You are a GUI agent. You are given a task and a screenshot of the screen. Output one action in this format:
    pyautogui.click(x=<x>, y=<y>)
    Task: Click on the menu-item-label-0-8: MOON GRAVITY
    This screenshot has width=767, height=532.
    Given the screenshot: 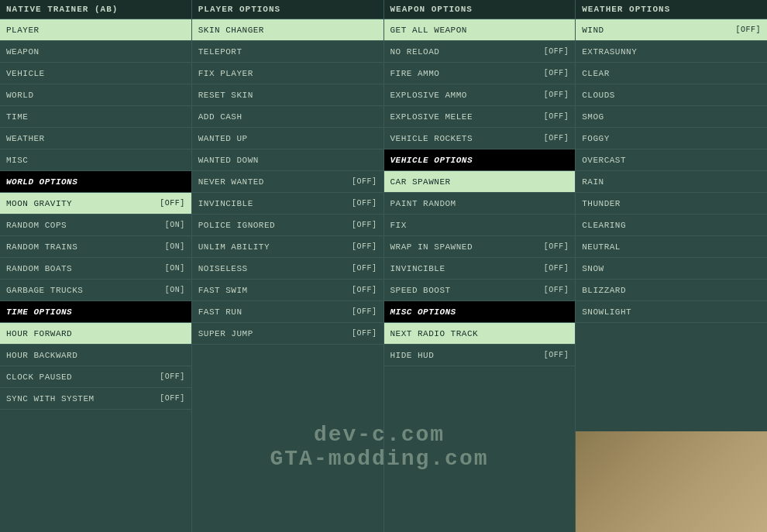 What is the action you would take?
    pyautogui.click(x=80, y=204)
    